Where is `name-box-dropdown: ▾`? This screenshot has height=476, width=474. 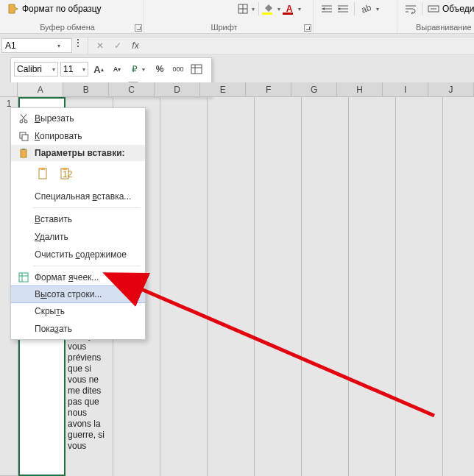
name-box-dropdown: ▾ is located at coordinates (59, 46).